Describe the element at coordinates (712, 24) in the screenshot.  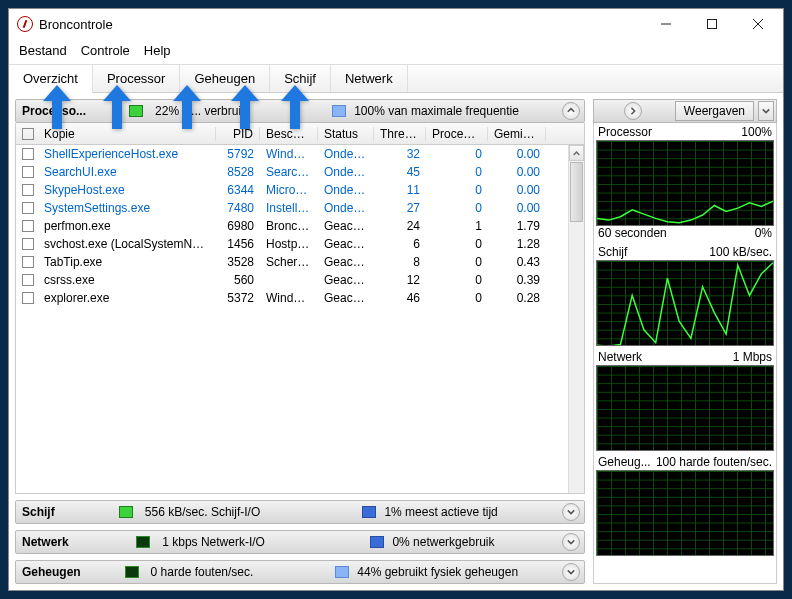
I see `maximize-button` at that location.